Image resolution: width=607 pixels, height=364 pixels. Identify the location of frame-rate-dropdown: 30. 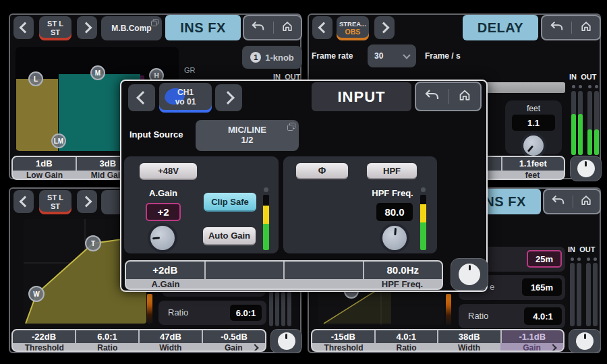
(392, 56).